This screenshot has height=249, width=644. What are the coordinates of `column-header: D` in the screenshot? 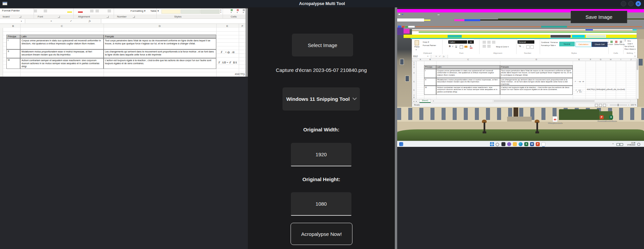 It's located at (160, 26).